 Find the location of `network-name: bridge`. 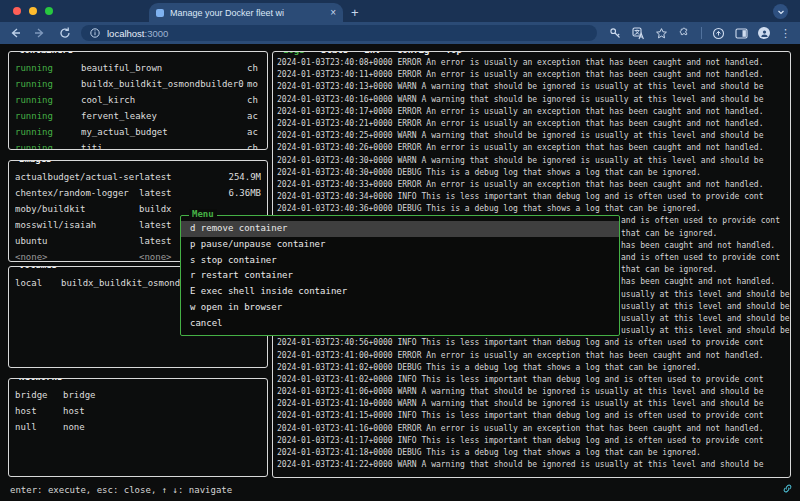

network-name: bridge is located at coordinates (39, 395).